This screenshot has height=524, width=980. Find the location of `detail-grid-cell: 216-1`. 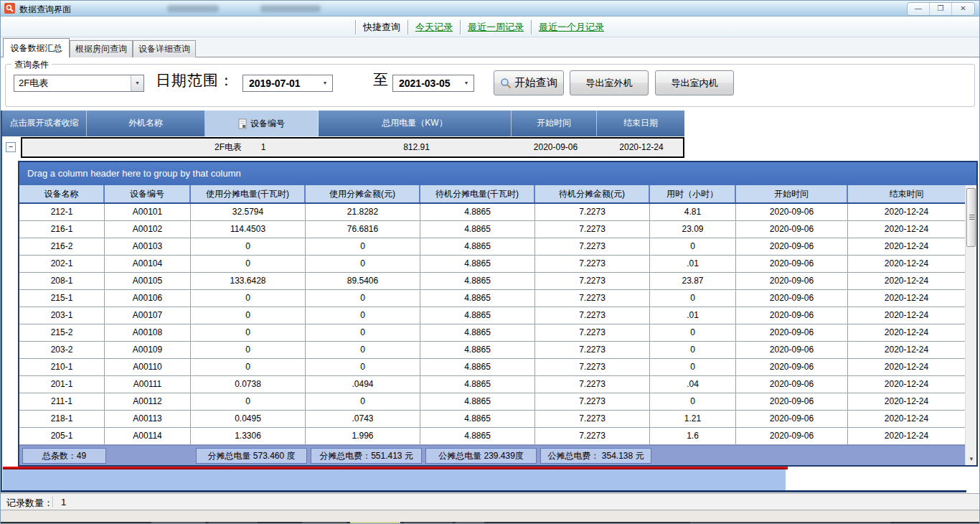

detail-grid-cell: 216-1 is located at coordinates (62, 230).